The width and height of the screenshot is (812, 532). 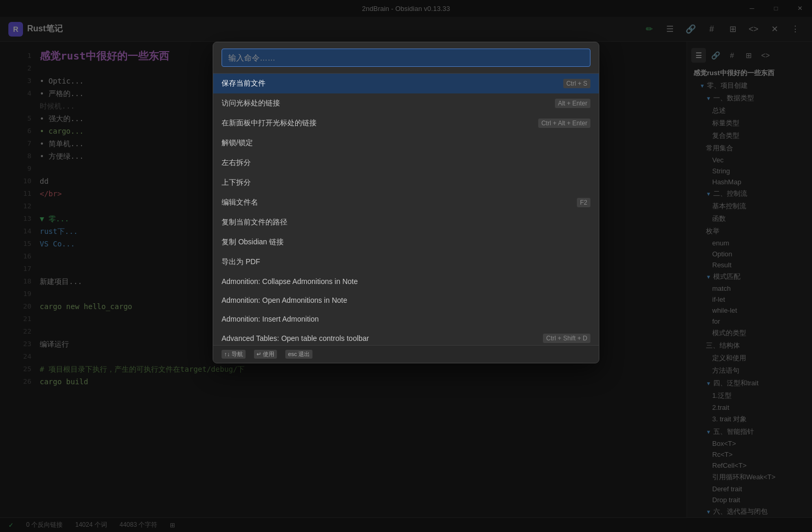 What do you see at coordinates (406, 57) in the screenshot?
I see `command-input` at bounding box center [406, 57].